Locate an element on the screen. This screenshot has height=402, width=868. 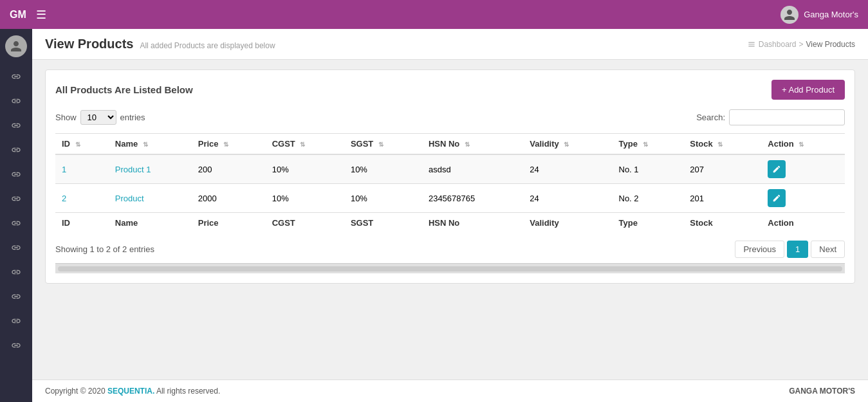
cell-validity-1: 24 is located at coordinates (568, 198).